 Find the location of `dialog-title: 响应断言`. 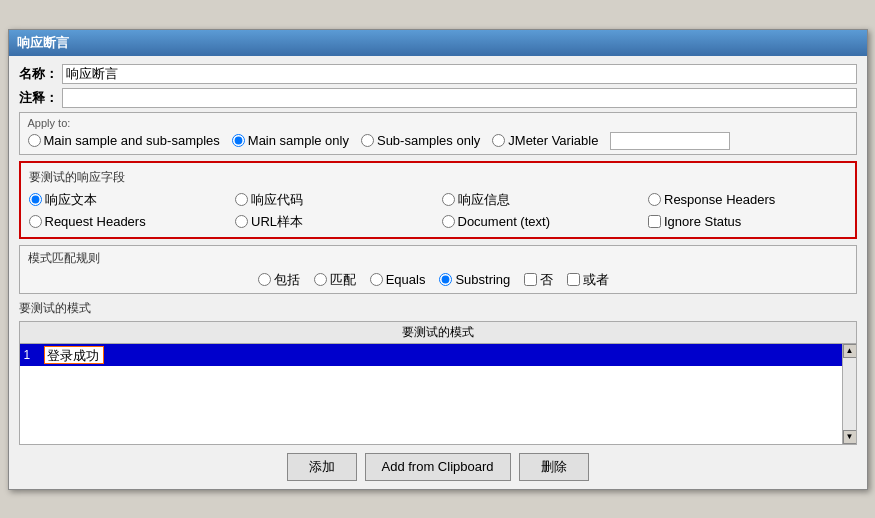

dialog-title: 响应断言 is located at coordinates (438, 43).